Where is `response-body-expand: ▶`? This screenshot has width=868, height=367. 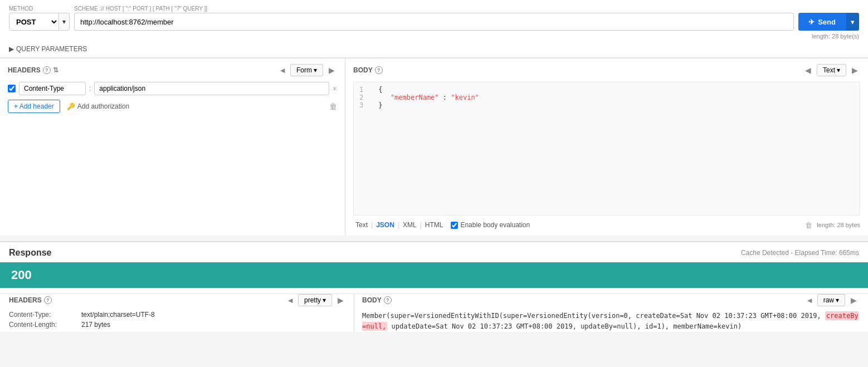
response-body-expand: ▶ is located at coordinates (854, 300).